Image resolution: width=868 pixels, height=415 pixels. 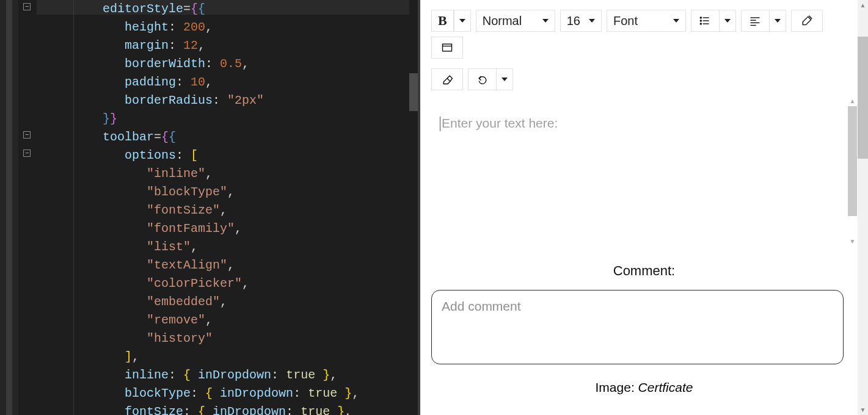 What do you see at coordinates (27, 208) in the screenshot?
I see `editor-fold-gutter: − − −` at bounding box center [27, 208].